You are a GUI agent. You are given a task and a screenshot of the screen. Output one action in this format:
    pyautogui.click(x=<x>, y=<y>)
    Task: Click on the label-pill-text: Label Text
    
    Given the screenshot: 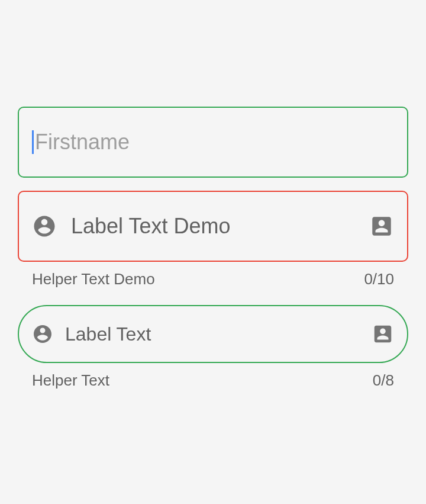 What is the action you would take?
    pyautogui.click(x=218, y=334)
    